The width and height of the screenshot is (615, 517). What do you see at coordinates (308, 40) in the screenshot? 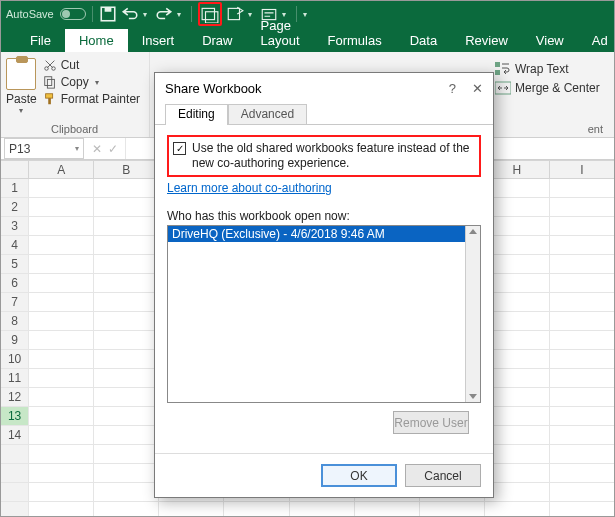
I see `ribbon-tabs: File Home Insert Draw Page Layout Formul…` at bounding box center [308, 40].